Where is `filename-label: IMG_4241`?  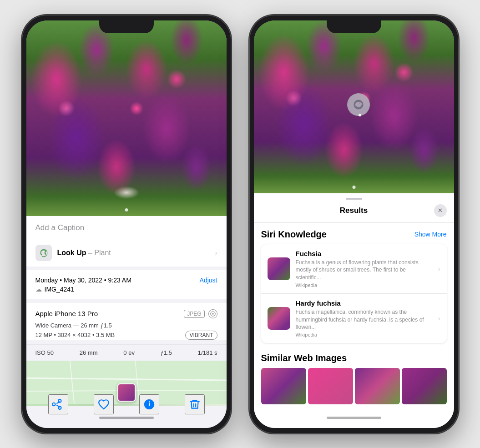 filename-label: IMG_4241 is located at coordinates (59, 289).